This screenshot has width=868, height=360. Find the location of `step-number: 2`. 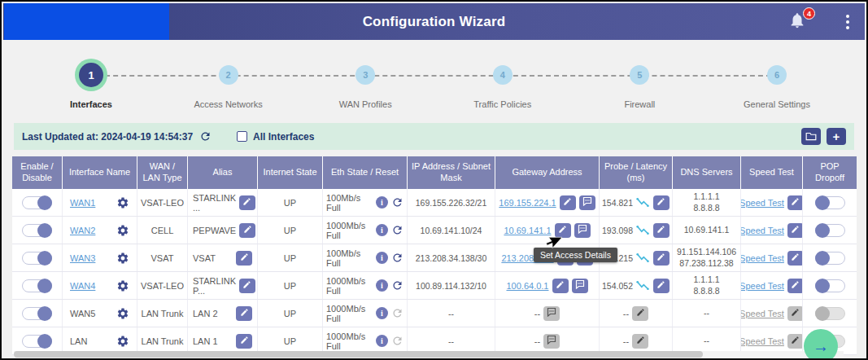

step-number: 2 is located at coordinates (229, 75).